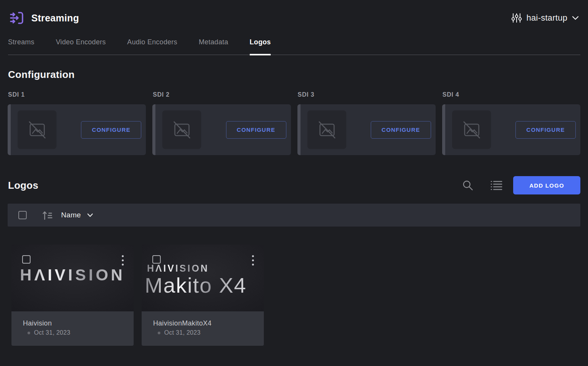 The image size is (588, 366). I want to click on sort-direction-button, so click(47, 215).